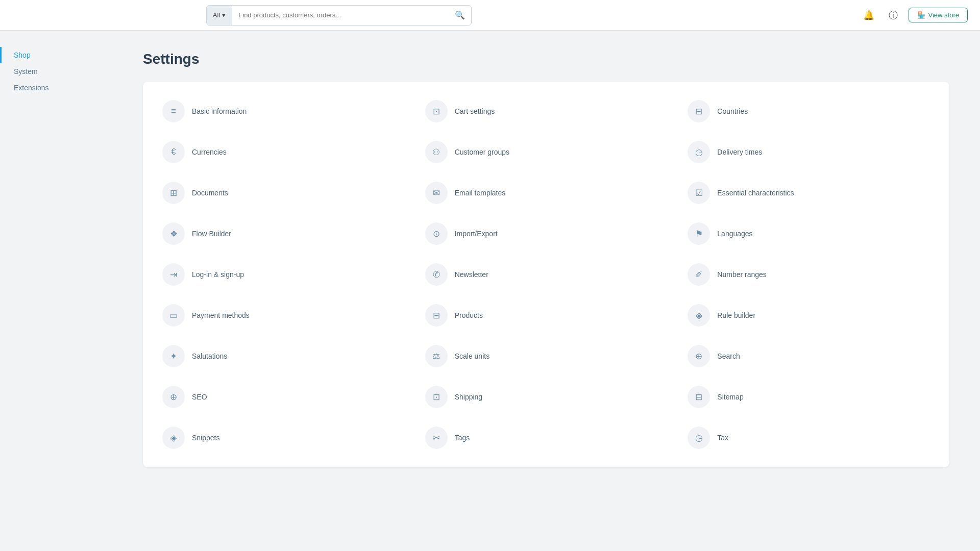  I want to click on notification-button: 🔔, so click(869, 15).